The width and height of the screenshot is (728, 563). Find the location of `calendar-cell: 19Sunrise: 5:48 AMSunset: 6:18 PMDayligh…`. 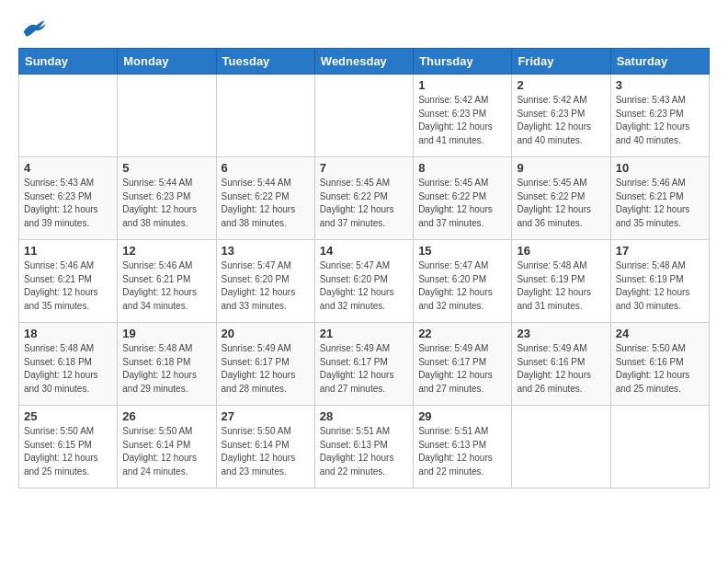

calendar-cell: 19Sunrise: 5:48 AMSunset: 6:18 PMDayligh… is located at coordinates (167, 364).